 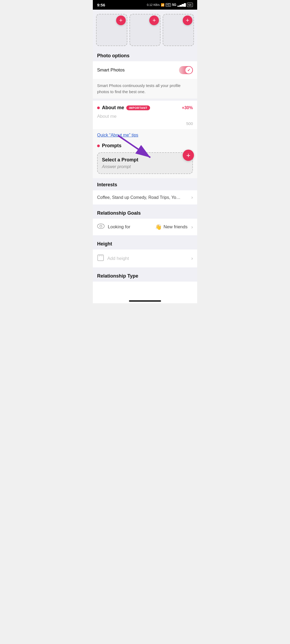 What do you see at coordinates (145, 276) in the screenshot?
I see `relationship-type-header: Relationship Type` at bounding box center [145, 276].